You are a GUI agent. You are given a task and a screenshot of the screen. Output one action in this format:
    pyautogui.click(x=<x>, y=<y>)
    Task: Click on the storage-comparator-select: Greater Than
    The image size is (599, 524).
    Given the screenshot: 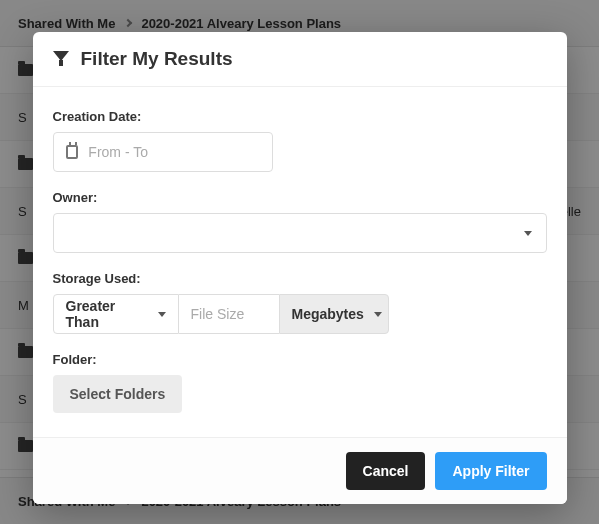 What is the action you would take?
    pyautogui.click(x=116, y=314)
    